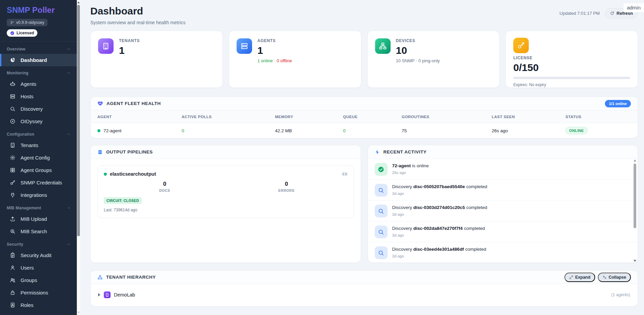  What do you see at coordinates (36, 170) in the screenshot?
I see `sidebar-item-label: Agent Groups` at bounding box center [36, 170].